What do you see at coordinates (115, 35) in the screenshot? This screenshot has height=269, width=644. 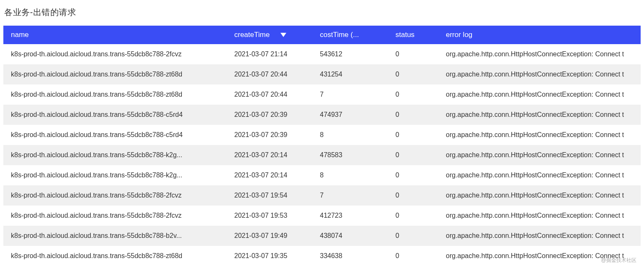 I see `column-header-name: name` at bounding box center [115, 35].